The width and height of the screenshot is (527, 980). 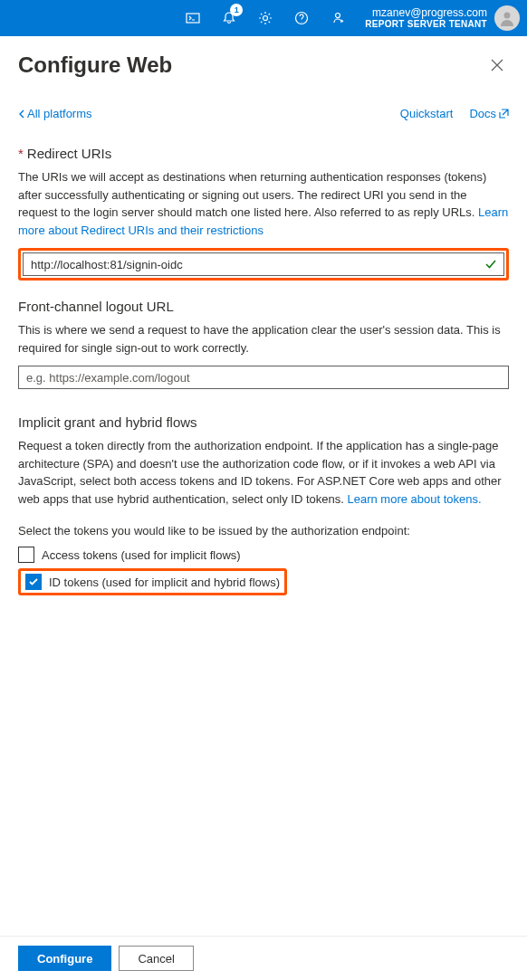 What do you see at coordinates (193, 18) in the screenshot?
I see `cloud-shell-icon` at bounding box center [193, 18].